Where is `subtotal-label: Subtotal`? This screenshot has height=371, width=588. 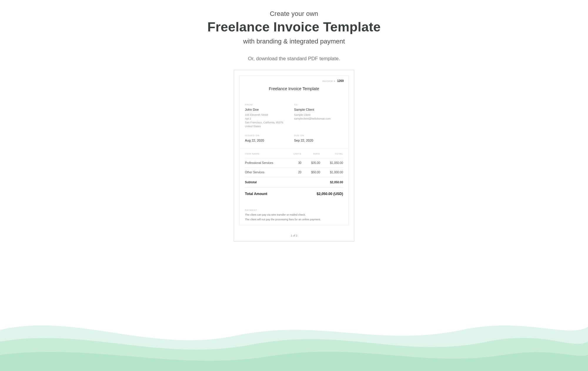
subtotal-label: Subtotal is located at coordinates (251, 182).